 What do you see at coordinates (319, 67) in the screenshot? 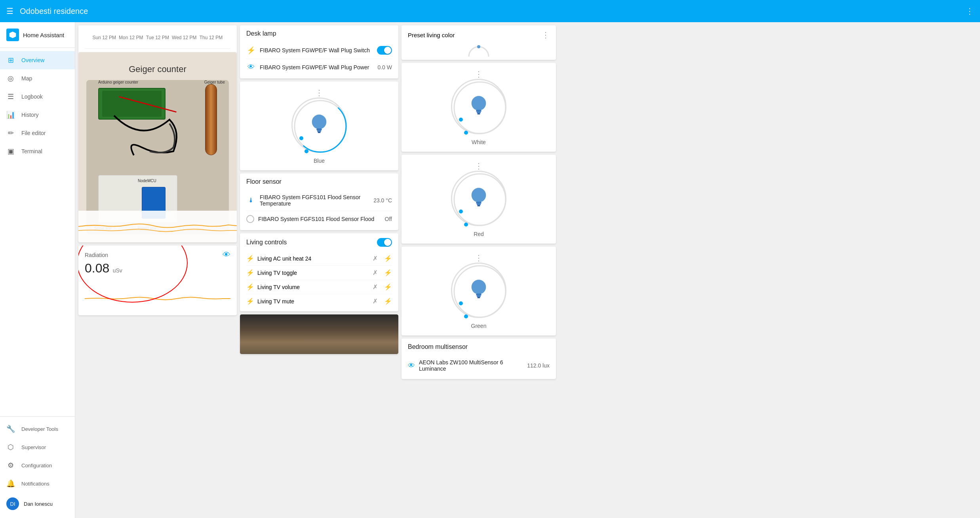
I see `desk-lamp-power-row: 👁 FIBARO System FGWPE/F Wall Plug Power …` at bounding box center [319, 67].